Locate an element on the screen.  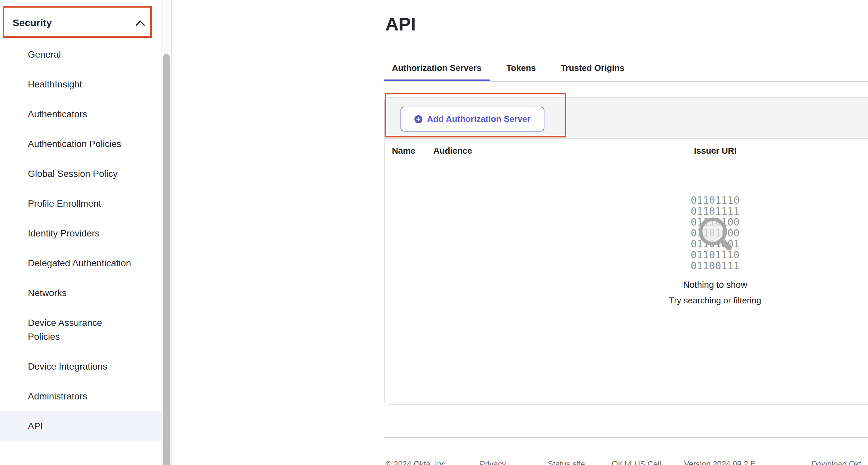
footer-link-download: Download Okt is located at coordinates (836, 462).